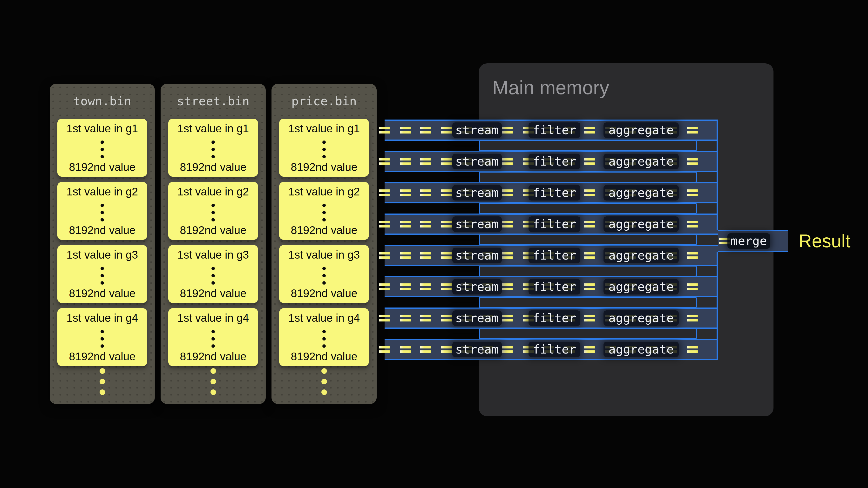 The image size is (868, 488). I want to click on file-title: town.bin, so click(102, 101).